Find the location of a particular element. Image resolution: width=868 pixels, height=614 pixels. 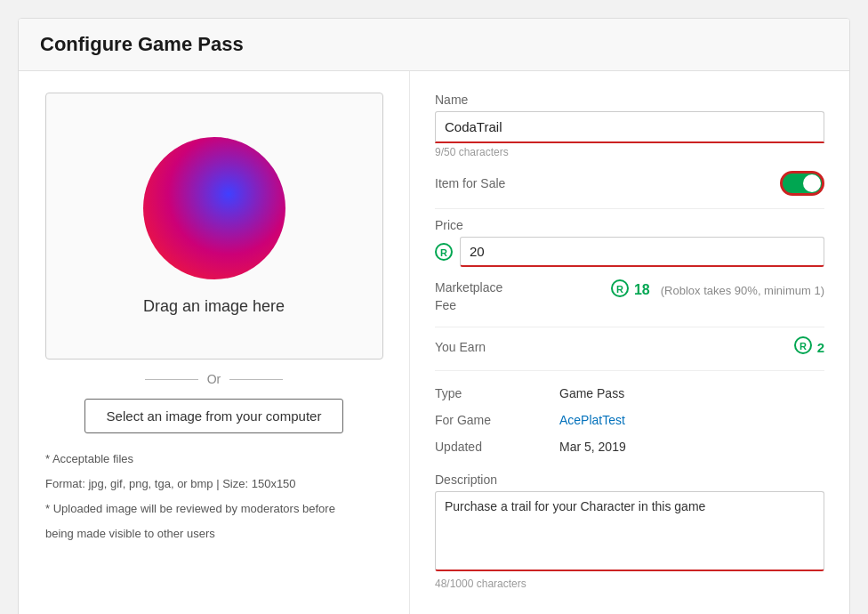

for-game-label: For Game is located at coordinates (497, 420).